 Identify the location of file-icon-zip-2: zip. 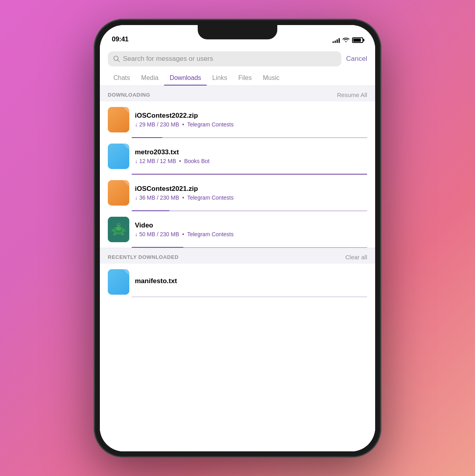
(119, 193).